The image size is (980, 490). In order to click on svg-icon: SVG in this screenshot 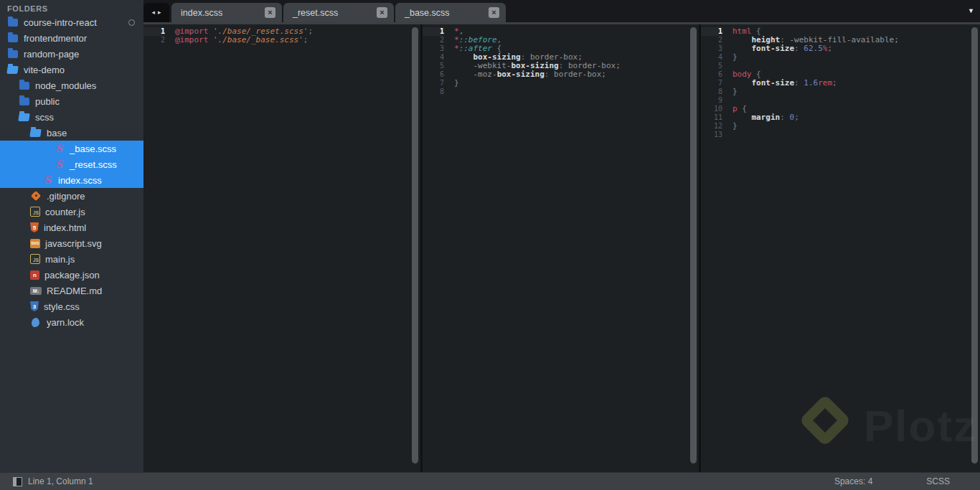, I will do `click(35, 244)`.